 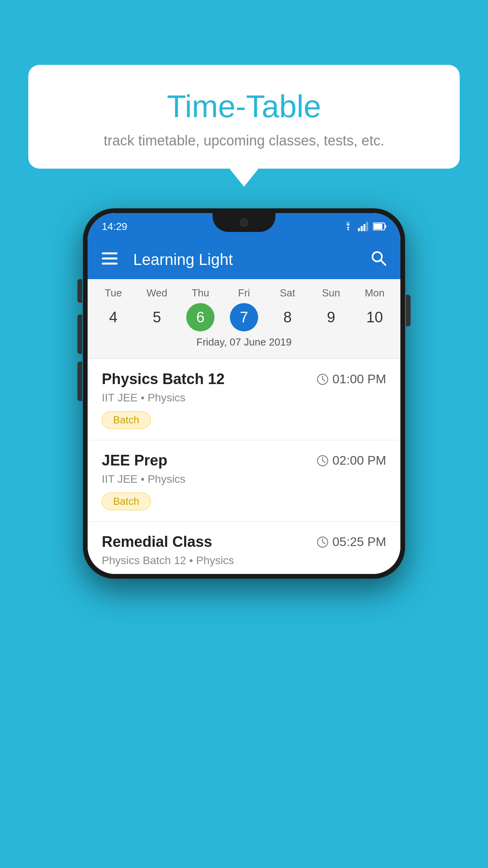 What do you see at coordinates (244, 319) in the screenshot?
I see `calendar-strip: Tue 4 Wed 5 Thu 6 Fri 7` at bounding box center [244, 319].